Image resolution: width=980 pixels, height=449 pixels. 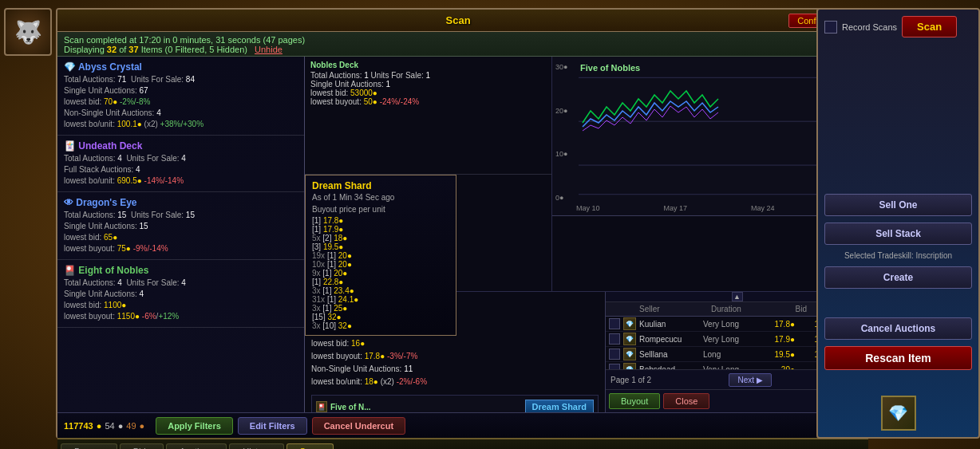 What do you see at coordinates (899, 116) in the screenshot?
I see `spacer` at bounding box center [899, 116].